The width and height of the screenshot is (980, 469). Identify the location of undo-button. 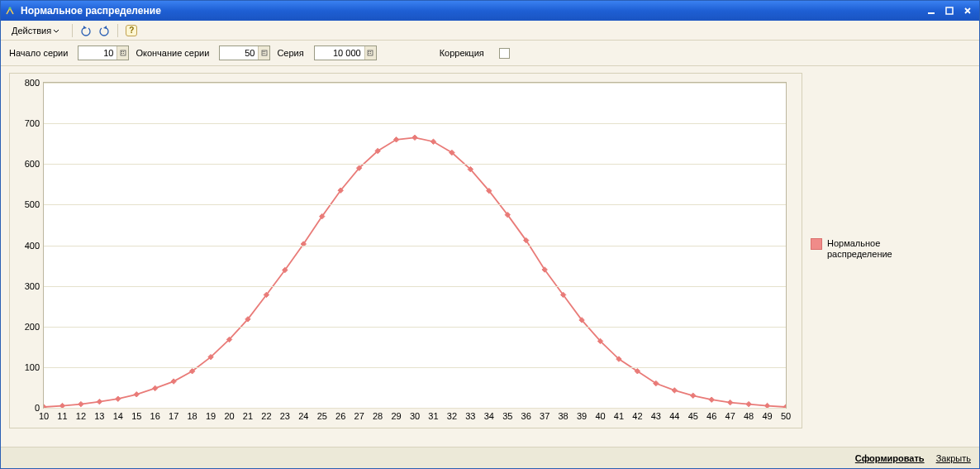
(86, 31).